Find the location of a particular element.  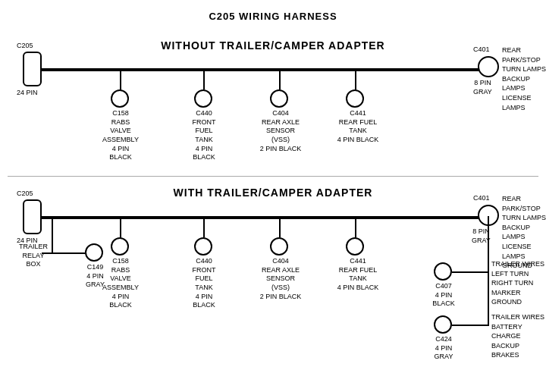

c149-circle is located at coordinates (94, 252).